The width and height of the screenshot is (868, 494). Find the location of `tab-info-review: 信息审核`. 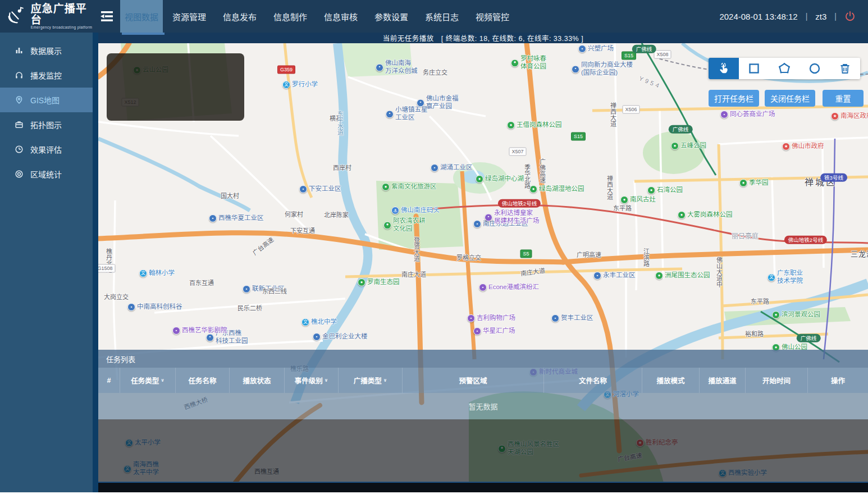

tab-info-review: 信息审核 is located at coordinates (341, 16).